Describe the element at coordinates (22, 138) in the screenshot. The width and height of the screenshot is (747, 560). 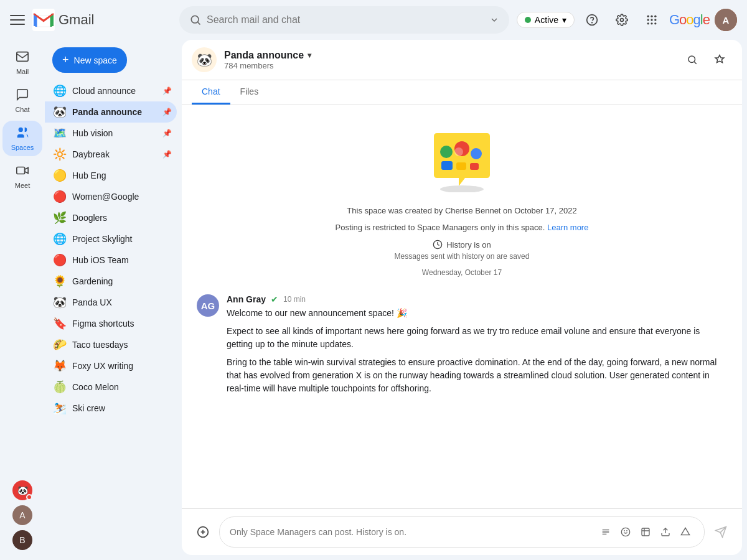
I see `sidebar-item-spaces: Spaces` at that location.